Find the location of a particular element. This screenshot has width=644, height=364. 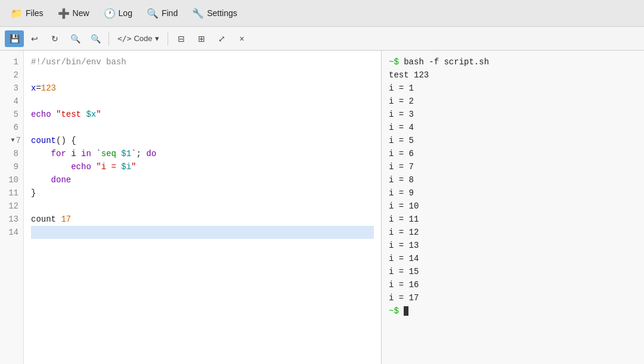

terminal-line: i = 2 is located at coordinates (513, 101).